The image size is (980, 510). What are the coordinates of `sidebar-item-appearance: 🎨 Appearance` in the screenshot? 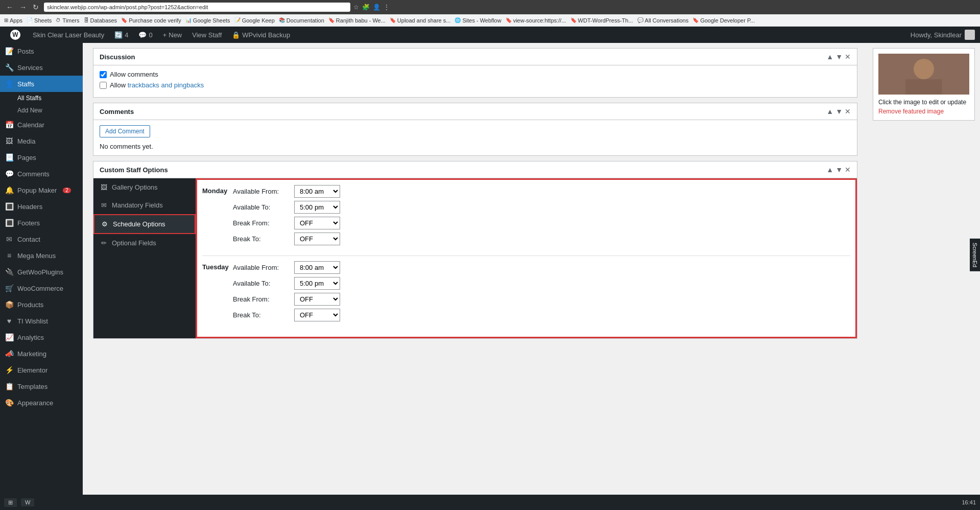 It's located at (41, 403).